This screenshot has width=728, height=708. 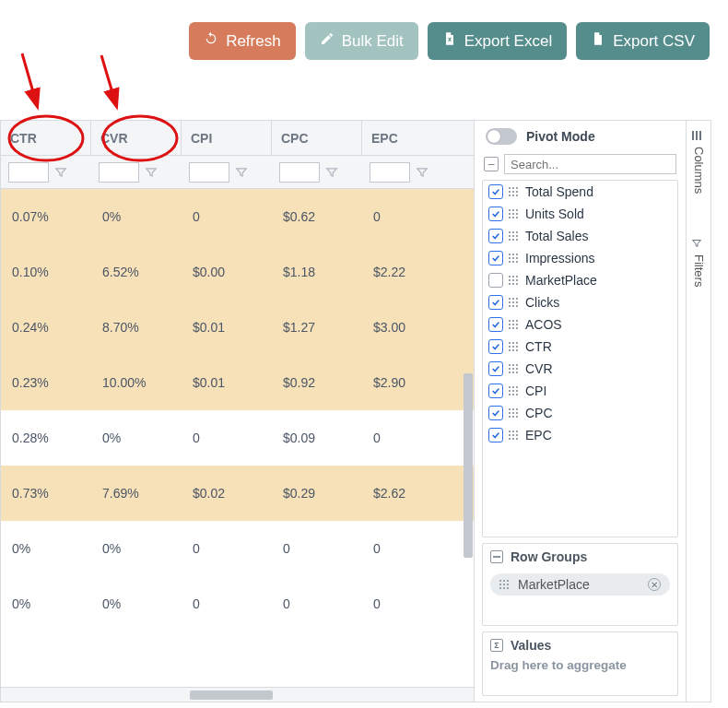 What do you see at coordinates (238, 493) in the screenshot?
I see `table-row: 0.73%7.69%$0.02$0.29$2.62` at bounding box center [238, 493].